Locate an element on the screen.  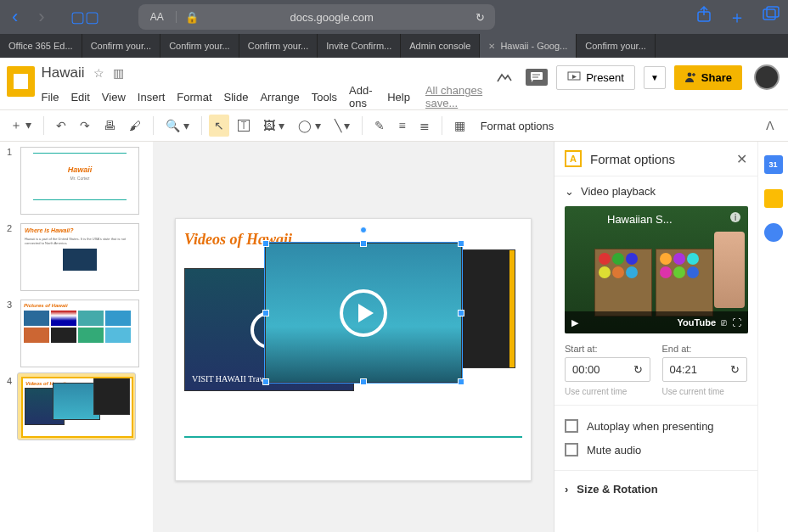
browser-tab: Admin console is located at coordinates (440, 46).